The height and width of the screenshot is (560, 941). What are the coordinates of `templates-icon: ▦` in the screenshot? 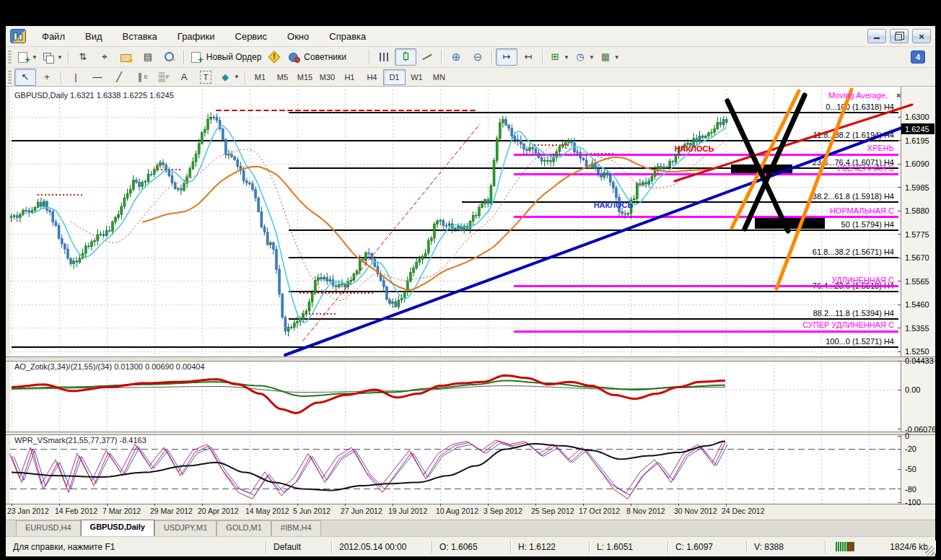 It's located at (605, 57).